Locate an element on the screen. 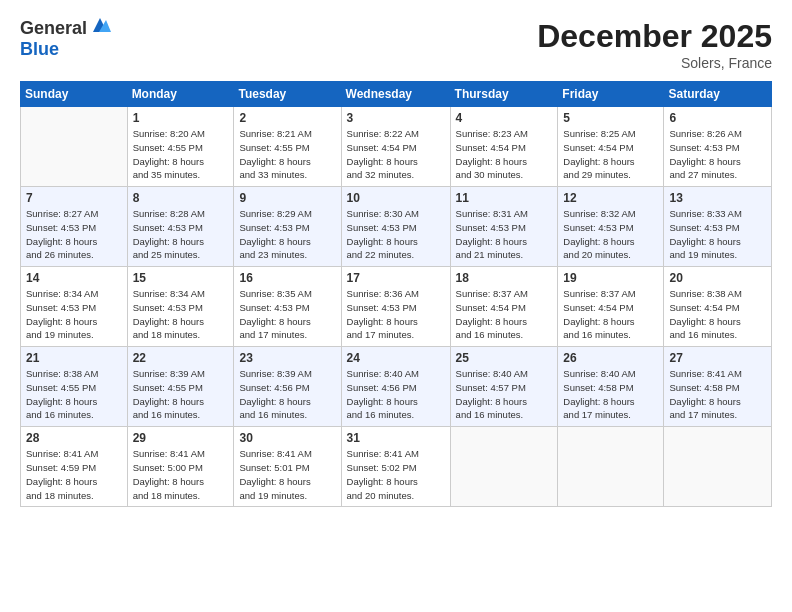 The height and width of the screenshot is (612, 792). calendar-cell: 3Sunrise: 8:22 AM Sunset: 4:54 PM Daylig… is located at coordinates (396, 147).